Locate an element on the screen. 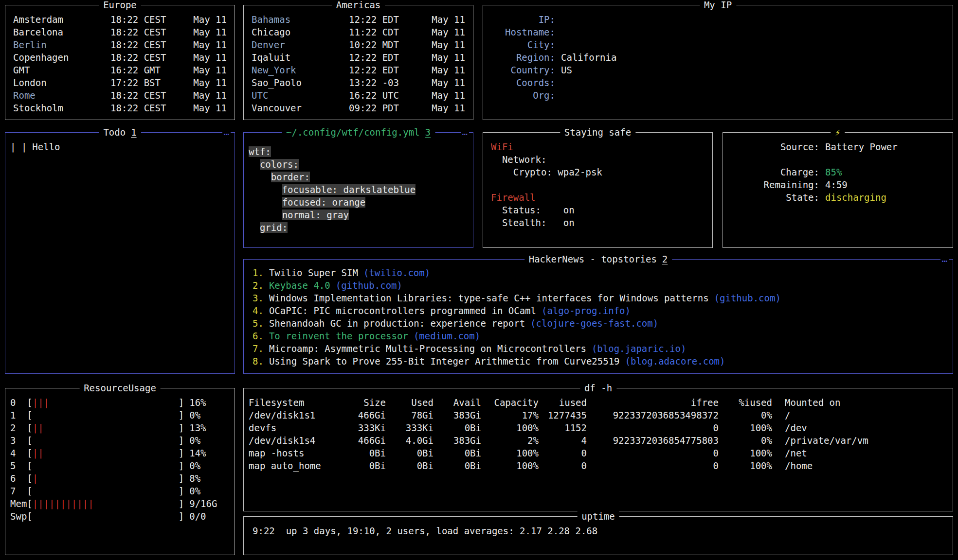  hn-story-number: 2. is located at coordinates (258, 285).